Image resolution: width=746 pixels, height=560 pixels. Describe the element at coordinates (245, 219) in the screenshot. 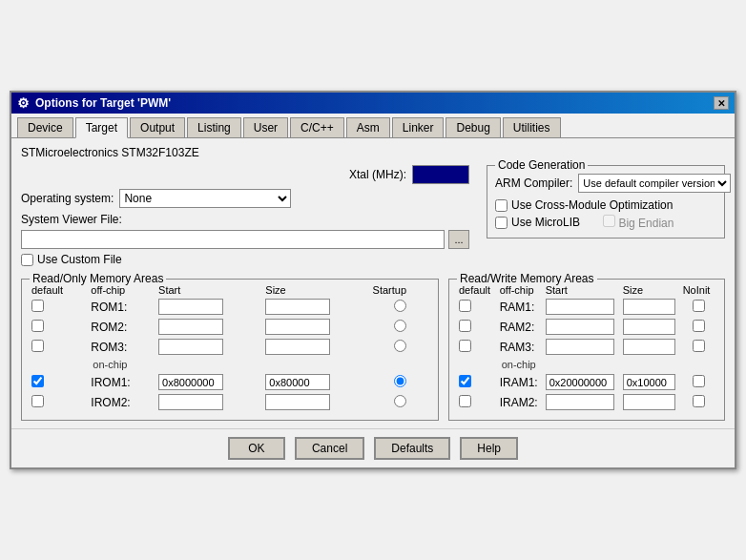

I see `system-viewer-label-row: System Viewer File:` at that location.